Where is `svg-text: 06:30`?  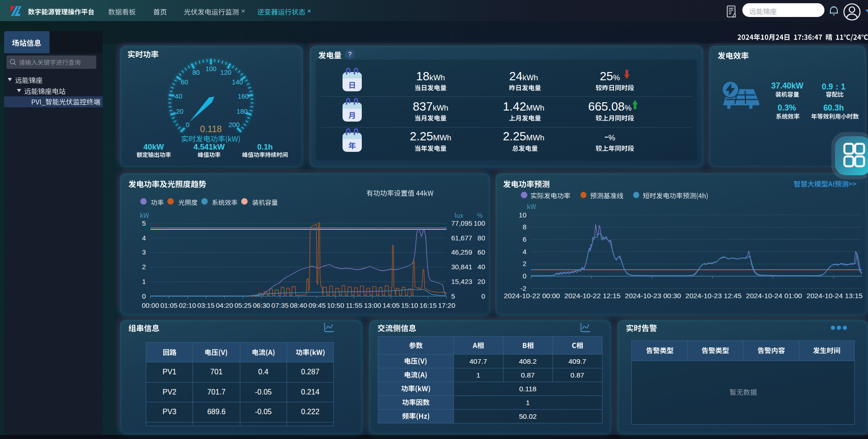 svg-text: 06:30 is located at coordinates (261, 306).